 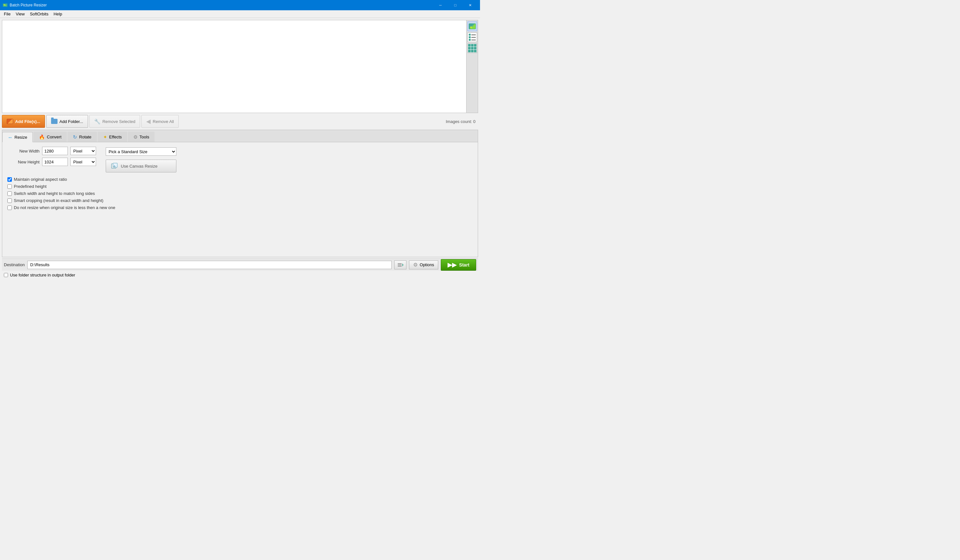 What do you see at coordinates (54, 121) in the screenshot?
I see `add-folder-icon` at bounding box center [54, 121].